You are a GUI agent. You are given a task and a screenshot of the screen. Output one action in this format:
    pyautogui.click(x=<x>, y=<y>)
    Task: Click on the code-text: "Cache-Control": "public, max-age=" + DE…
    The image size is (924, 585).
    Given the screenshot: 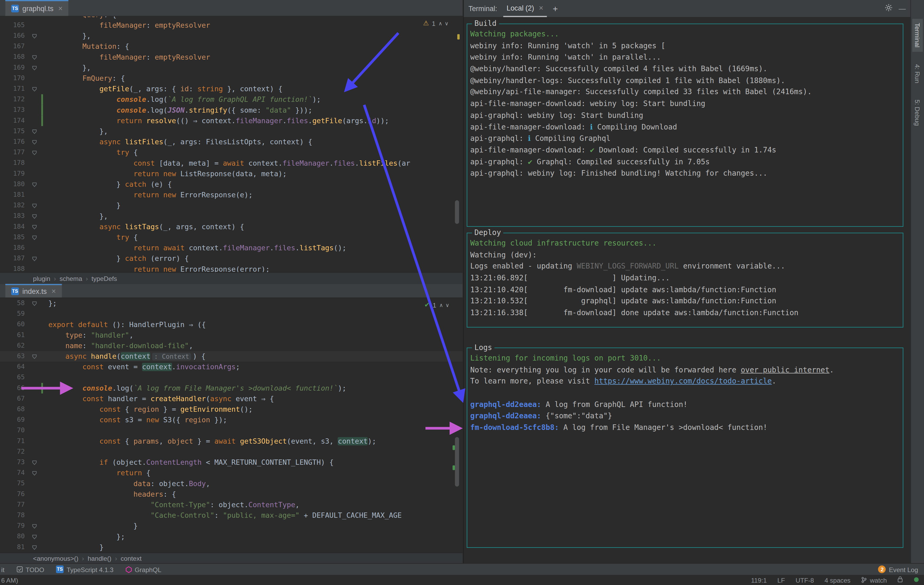 What is the action you would take?
    pyautogui.click(x=223, y=516)
    